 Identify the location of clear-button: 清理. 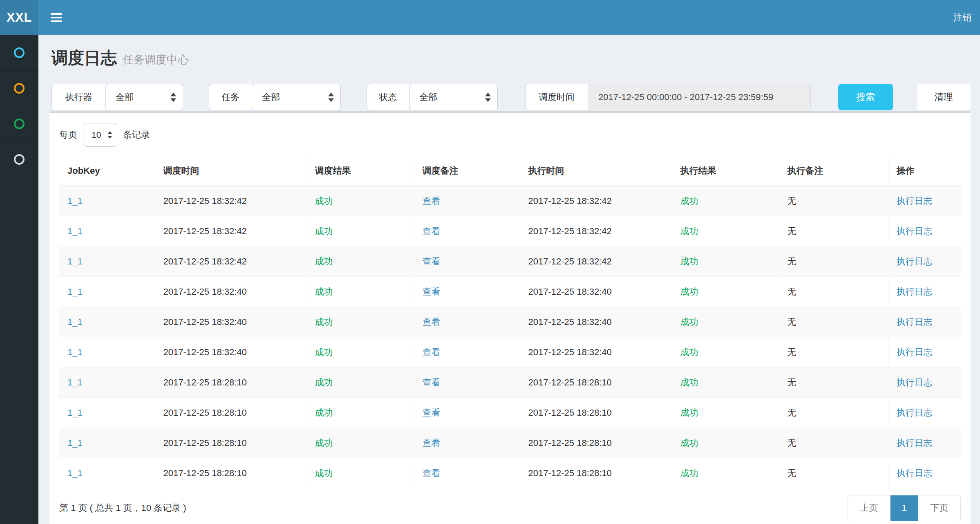
(944, 97).